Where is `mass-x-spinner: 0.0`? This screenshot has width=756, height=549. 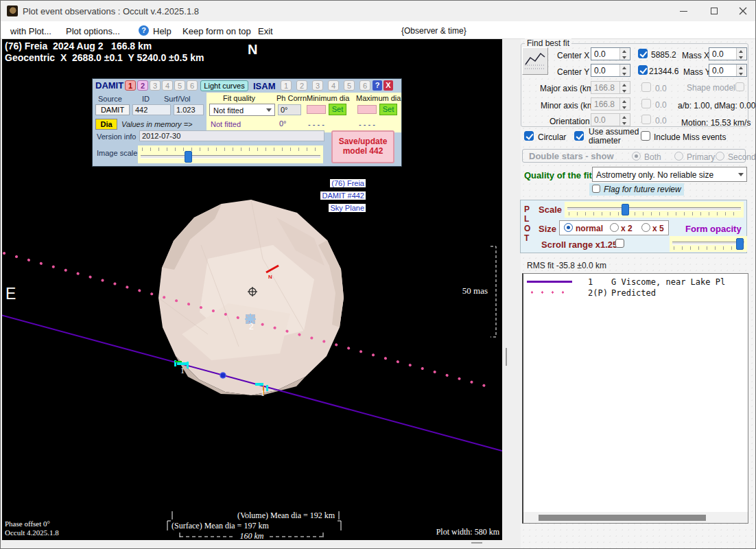 mass-x-spinner: 0.0 is located at coordinates (728, 54).